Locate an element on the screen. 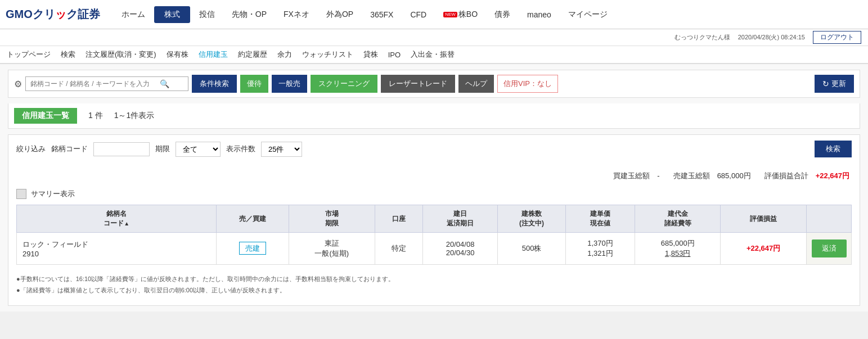  gear-icon: ⚙ is located at coordinates (18, 84).